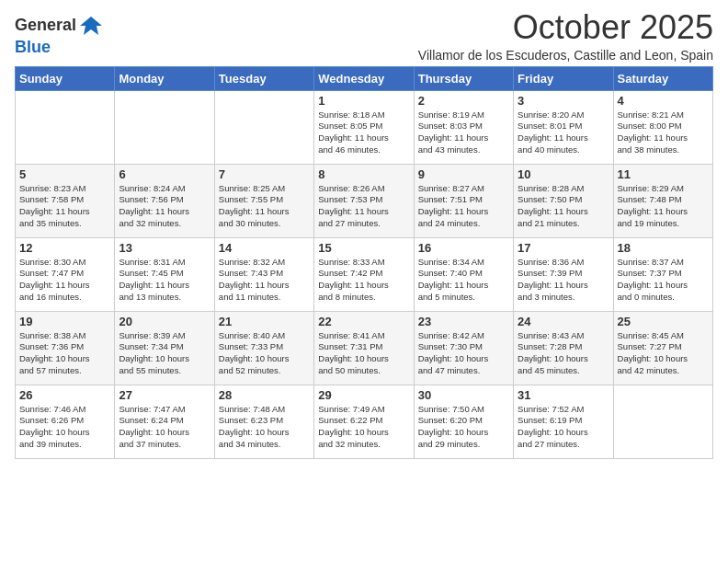  I want to click on day-info: Sunrise: 8:29 AM Sunset: 7:48 PM Dayligh…, so click(664, 206).